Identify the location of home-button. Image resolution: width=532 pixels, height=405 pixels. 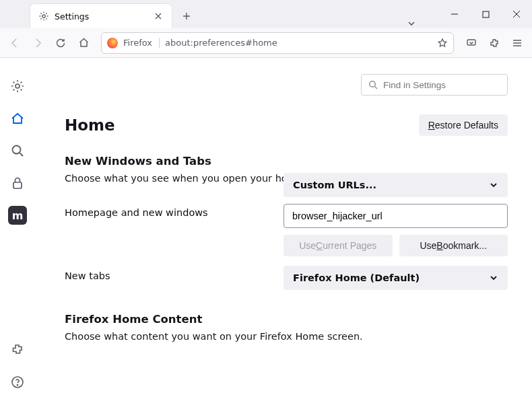
(84, 43).